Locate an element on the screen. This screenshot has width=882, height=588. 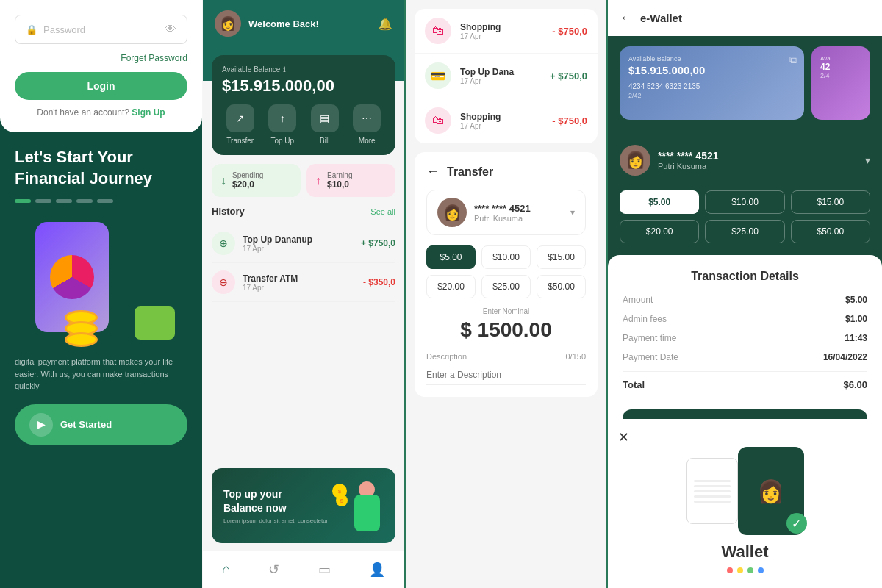
shopping-icon-1: 🛍 is located at coordinates (438, 31).